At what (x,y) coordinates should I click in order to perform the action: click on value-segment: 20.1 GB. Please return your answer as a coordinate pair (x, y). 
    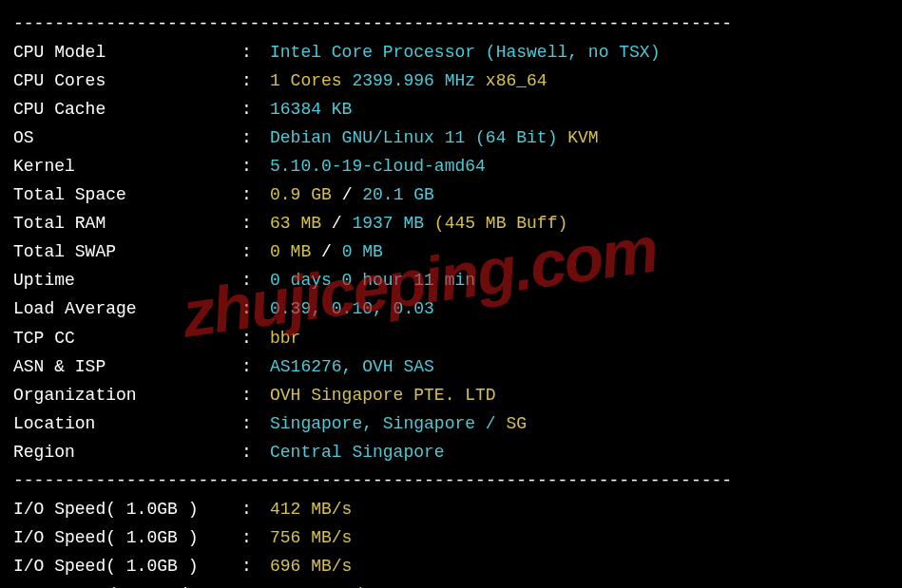
    Looking at the image, I should click on (398, 195).